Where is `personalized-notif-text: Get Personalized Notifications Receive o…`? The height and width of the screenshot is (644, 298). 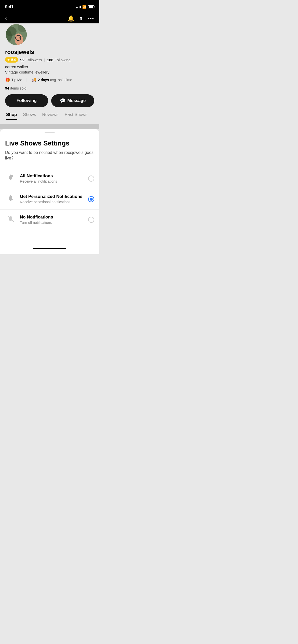
personalized-notif-text: Get Personalized Notifications Receive o… is located at coordinates (54, 199).